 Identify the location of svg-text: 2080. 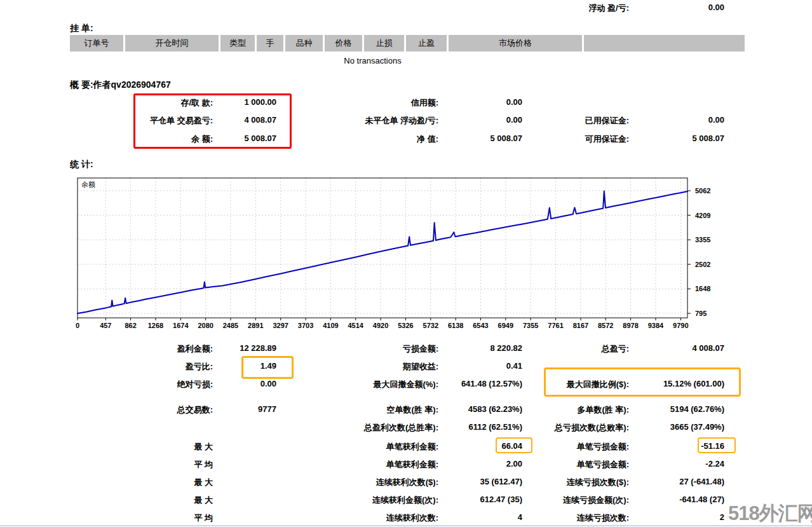
(205, 325).